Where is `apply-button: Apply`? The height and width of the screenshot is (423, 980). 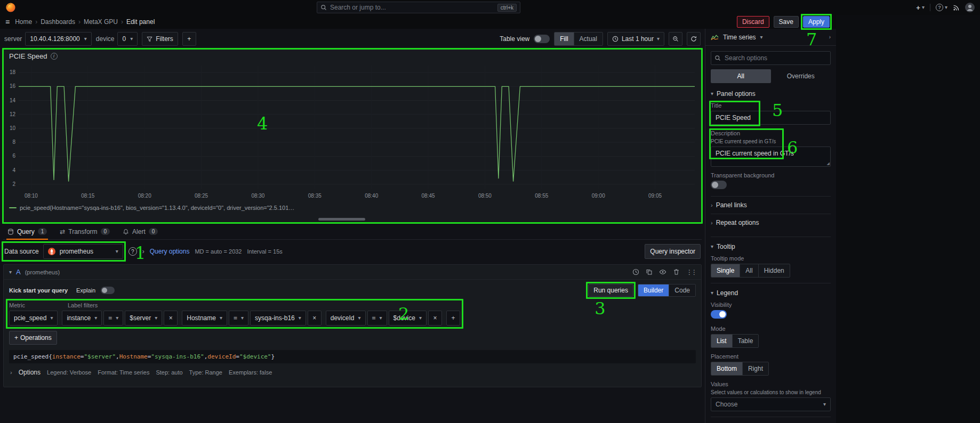
apply-button: Apply is located at coordinates (816, 22).